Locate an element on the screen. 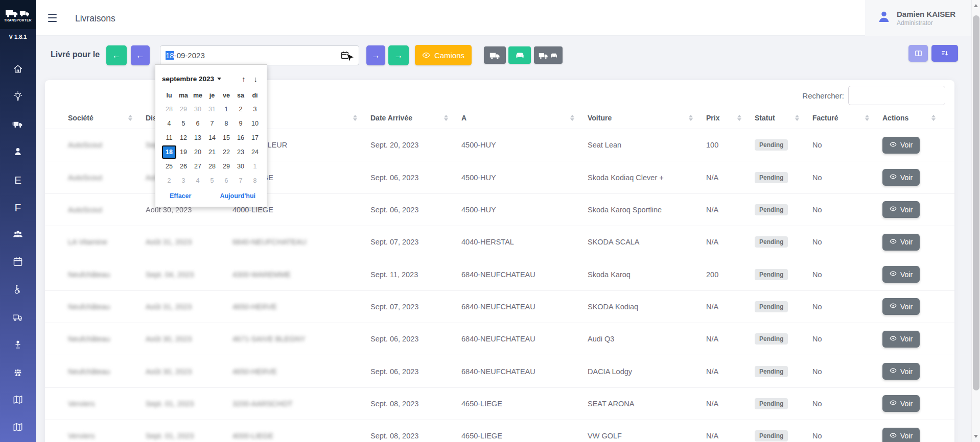 This screenshot has height=442, width=980. sidebar-item-deliveries is located at coordinates (18, 125).